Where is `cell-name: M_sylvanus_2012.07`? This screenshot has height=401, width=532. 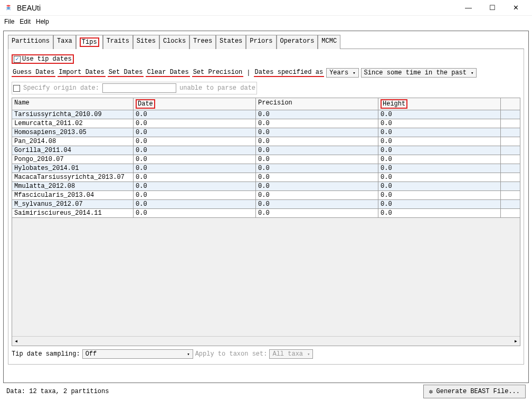 cell-name: M_sylvanus_2012.07 is located at coordinates (73, 204).